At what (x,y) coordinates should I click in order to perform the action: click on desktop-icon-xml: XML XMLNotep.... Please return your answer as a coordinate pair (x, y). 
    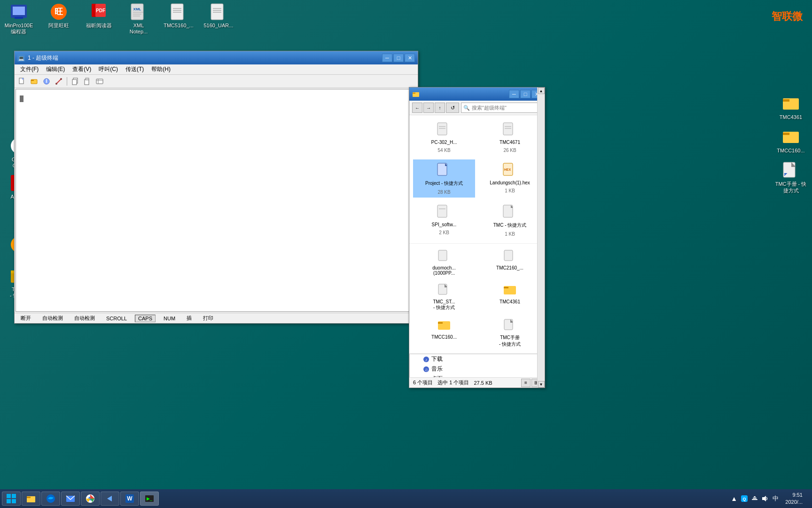
    Looking at the image, I should click on (139, 19).